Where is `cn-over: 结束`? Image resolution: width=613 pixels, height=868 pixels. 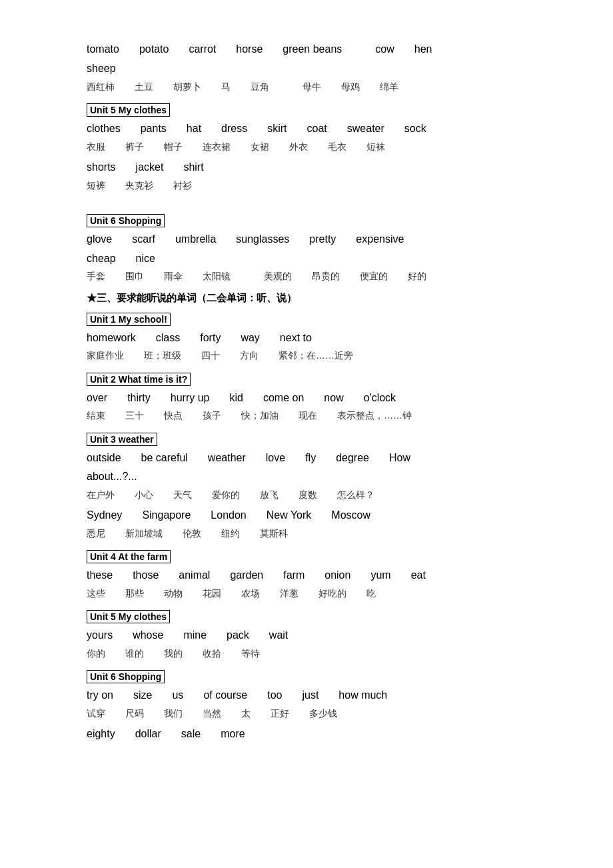 cn-over: 结束 is located at coordinates (96, 416).